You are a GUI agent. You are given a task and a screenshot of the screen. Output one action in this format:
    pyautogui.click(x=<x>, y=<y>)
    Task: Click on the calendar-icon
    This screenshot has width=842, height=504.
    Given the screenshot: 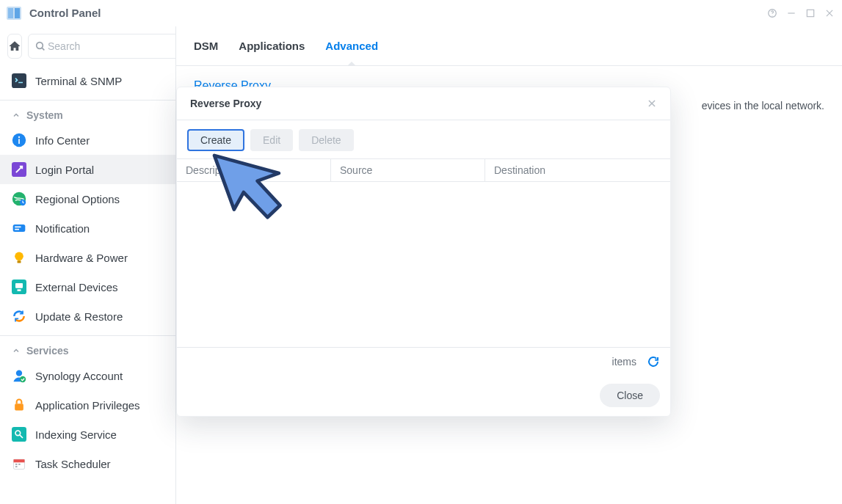 What is the action you would take?
    pyautogui.click(x=19, y=464)
    